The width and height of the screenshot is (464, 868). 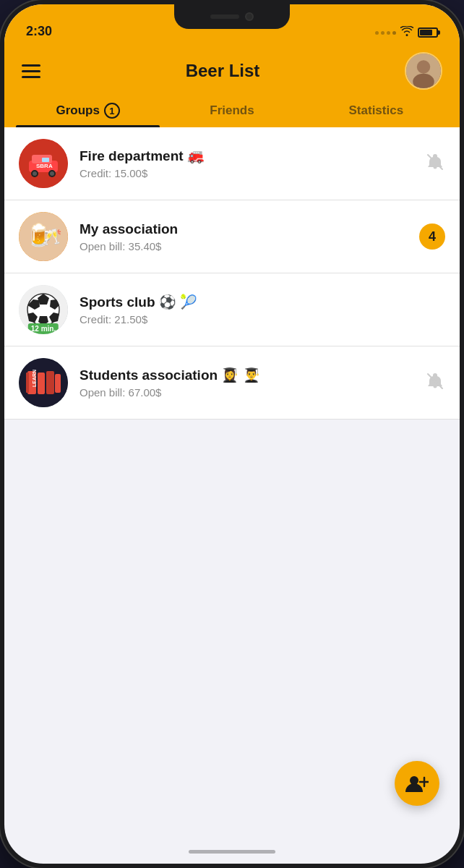 I want to click on app-header: Beer List, so click(x=232, y=67).